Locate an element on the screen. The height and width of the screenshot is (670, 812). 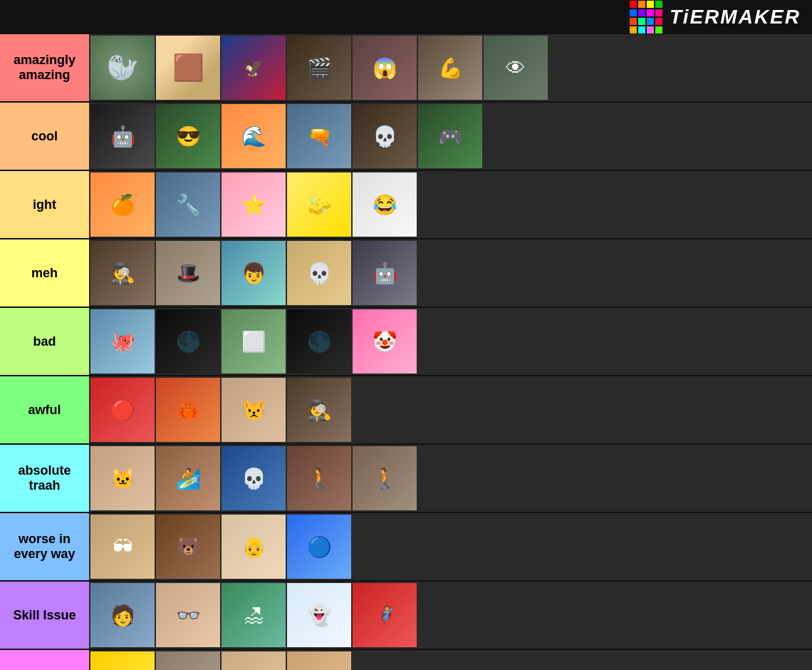
tier-item-visual: 👻 is located at coordinates (319, 615).